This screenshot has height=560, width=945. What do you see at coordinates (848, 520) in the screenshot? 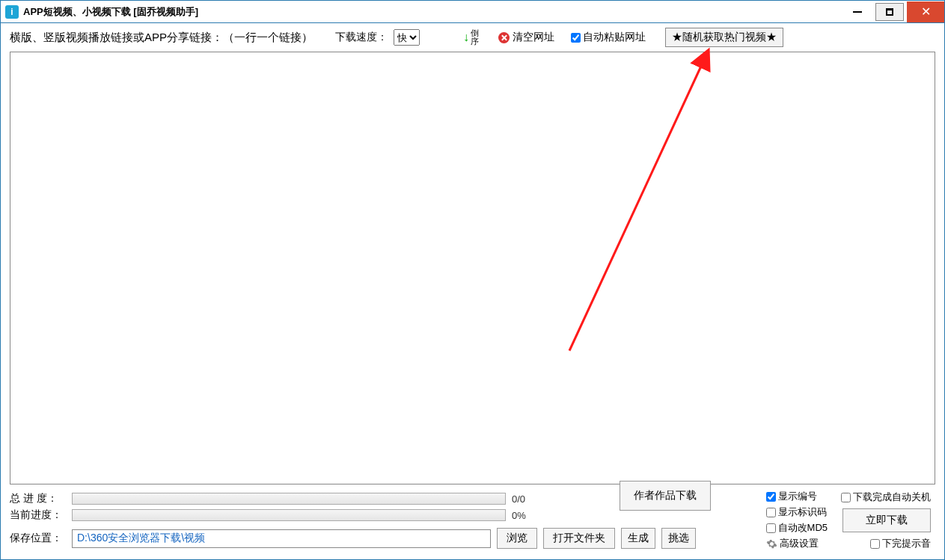
I see `right-options: 显示编号 显示标识码 自动改MD5 高级设置 下载完成自动关机 立即下载 下完提…` at bounding box center [848, 520].